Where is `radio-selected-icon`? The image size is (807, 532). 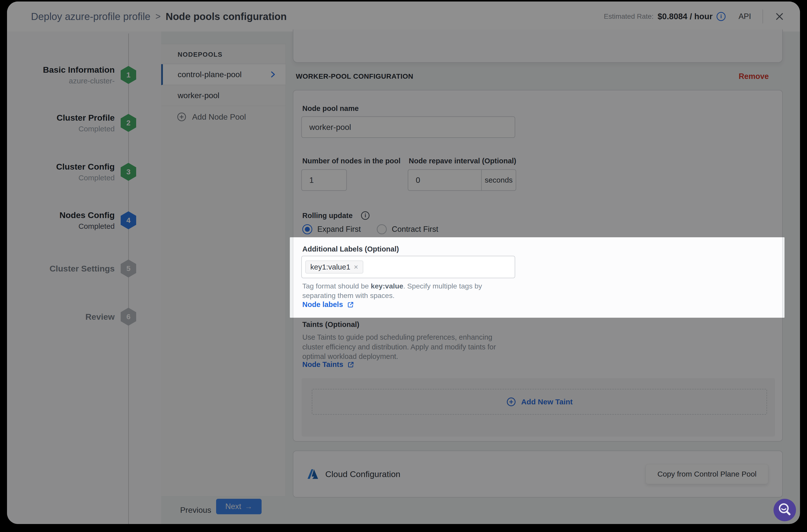 radio-selected-icon is located at coordinates (307, 229).